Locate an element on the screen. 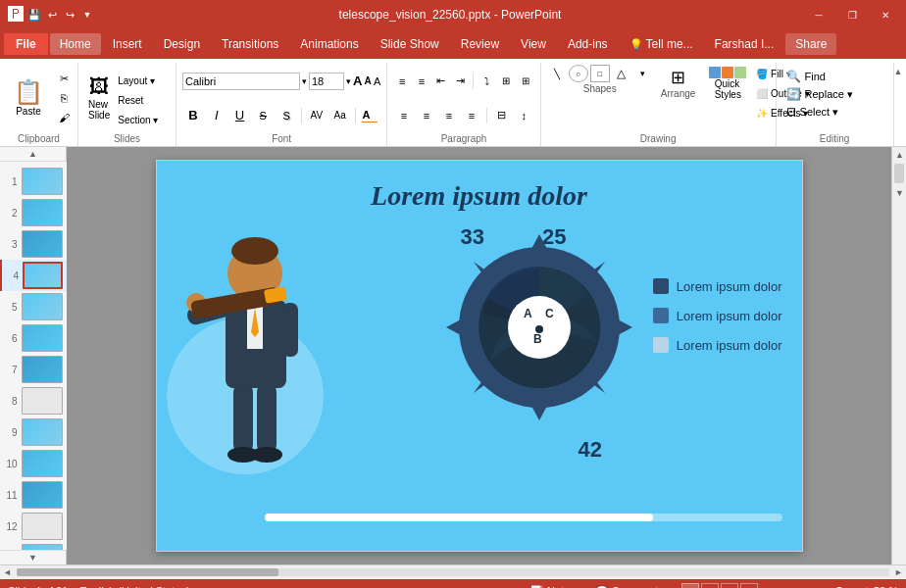 This screenshot has width=906, height=588. slide-thumb-13: 13 is located at coordinates (33, 546).